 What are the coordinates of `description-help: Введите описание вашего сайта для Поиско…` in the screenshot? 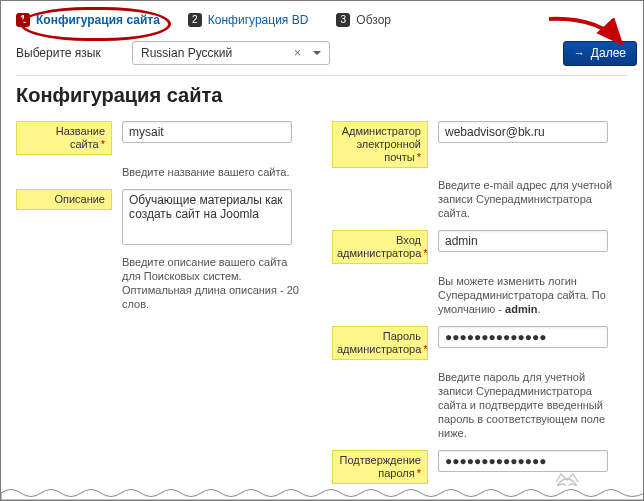 It's located at (212, 283).